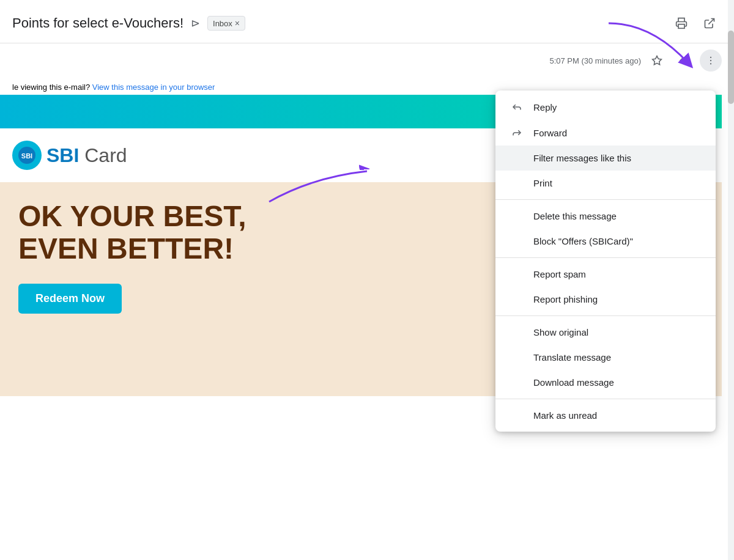 This screenshot has height=560, width=734. What do you see at coordinates (606, 133) in the screenshot?
I see `menu-item-forward: Forward` at bounding box center [606, 133].